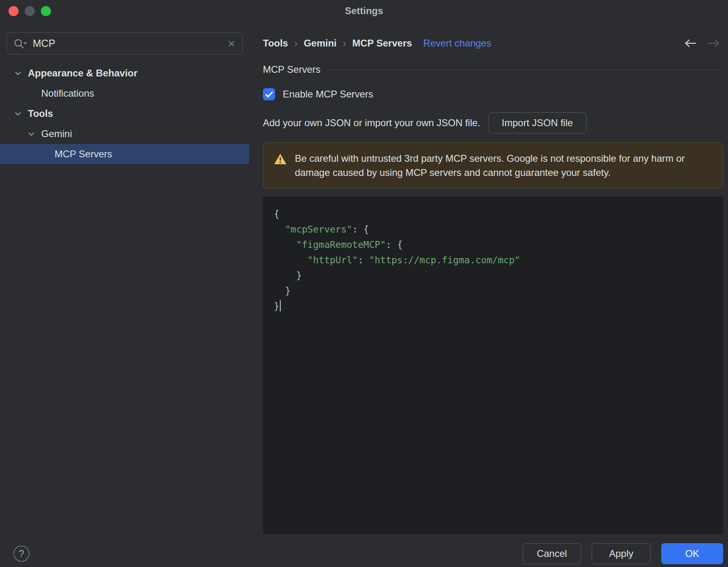 The image size is (728, 567). Describe the element at coordinates (364, 11) in the screenshot. I see `title-bar: Settings` at that location.